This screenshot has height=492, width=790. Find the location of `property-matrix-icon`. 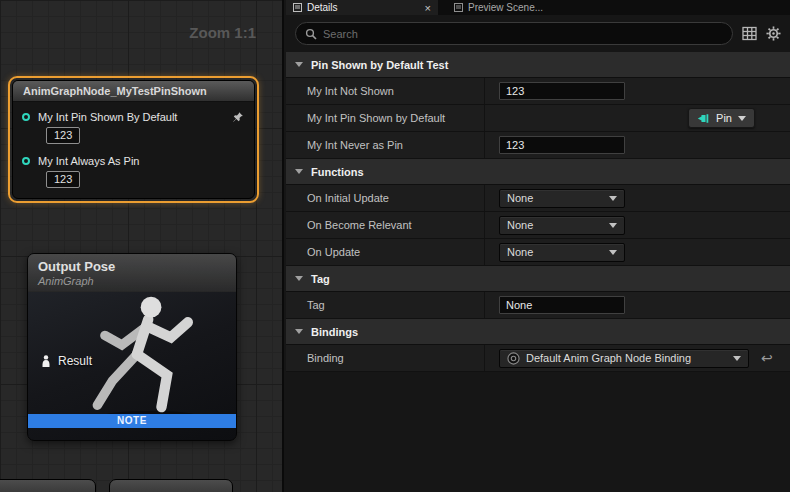

property-matrix-icon is located at coordinates (750, 34).